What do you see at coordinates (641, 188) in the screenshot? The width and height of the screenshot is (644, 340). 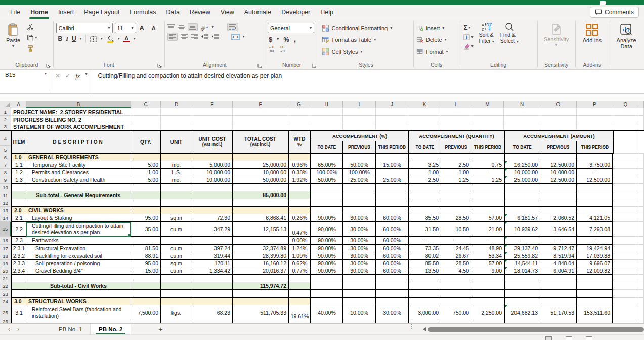 I see `cell-x10` at bounding box center [641, 188].